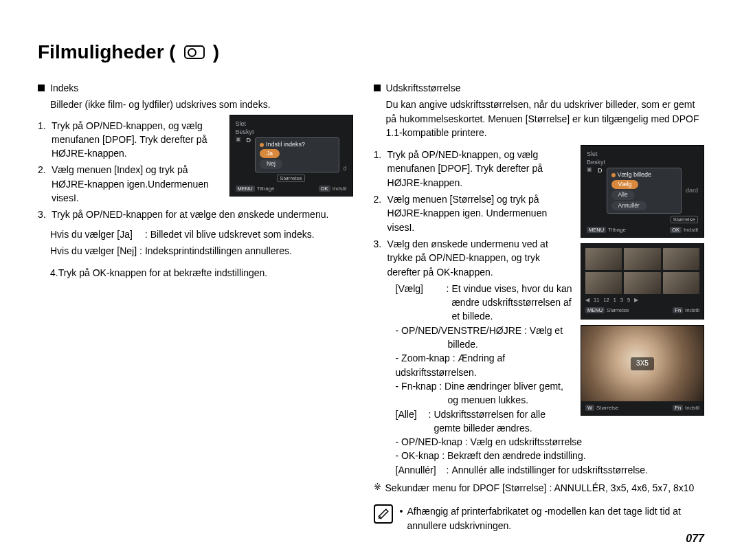  I want to click on photo-foot-left: Størrelse, so click(607, 408).